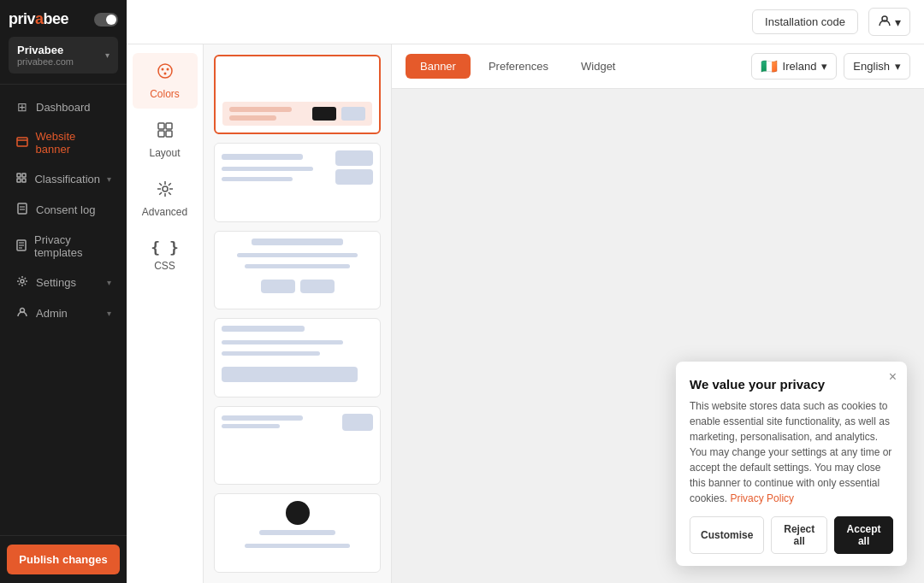 This screenshot has height=583, width=924. Describe the element at coordinates (791, 463) in the screenshot. I see `cookie-banner: × We value your privacy This website sto…` at that location.